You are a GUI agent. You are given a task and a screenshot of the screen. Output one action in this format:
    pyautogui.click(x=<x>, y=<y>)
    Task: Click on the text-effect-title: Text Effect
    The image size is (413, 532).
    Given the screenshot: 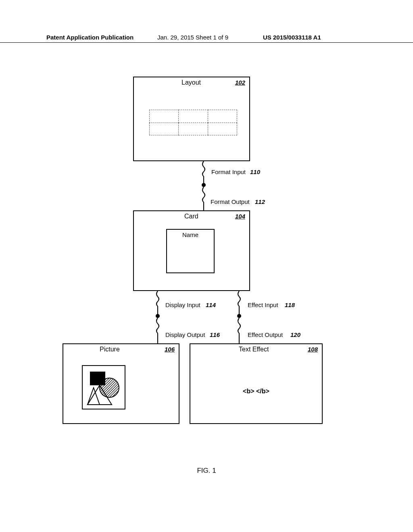 What is the action you would take?
    pyautogui.click(x=254, y=349)
    